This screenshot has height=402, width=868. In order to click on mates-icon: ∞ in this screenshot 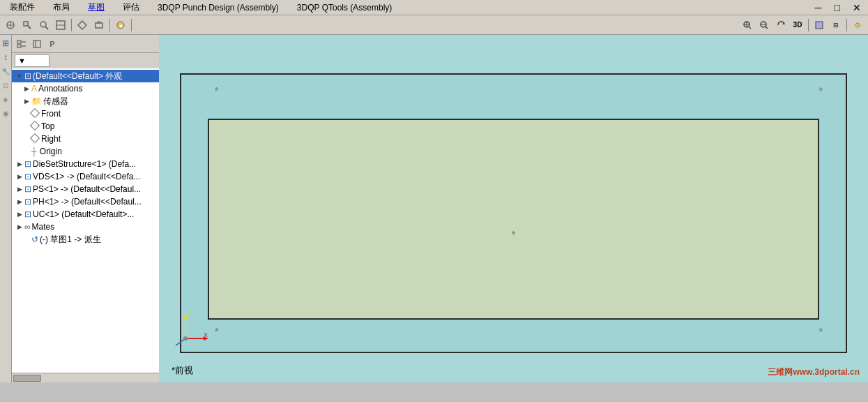, I will do `click(28, 227)`.